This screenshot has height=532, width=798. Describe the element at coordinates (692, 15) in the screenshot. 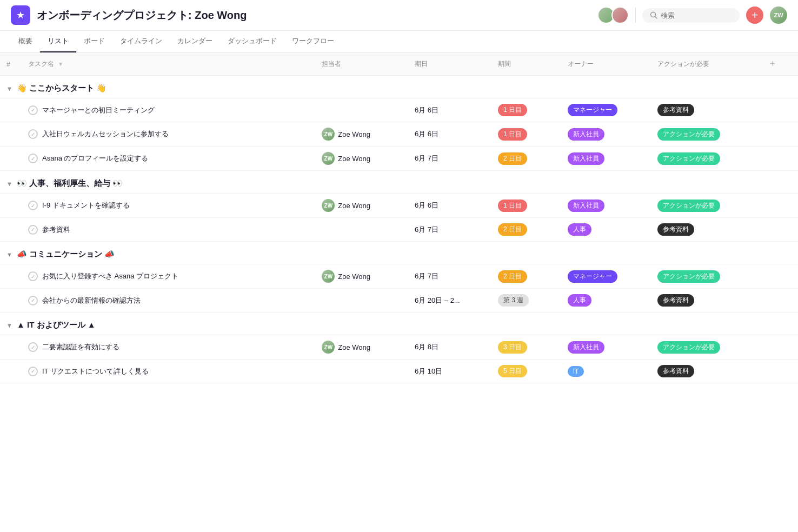

I see `header-right: + ZW` at that location.